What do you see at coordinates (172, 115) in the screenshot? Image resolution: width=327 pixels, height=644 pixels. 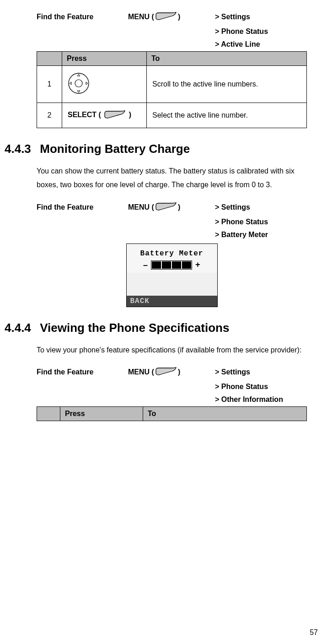 I see `table-row: 2 SELECT ( ) Select the active line numb…` at bounding box center [172, 115].